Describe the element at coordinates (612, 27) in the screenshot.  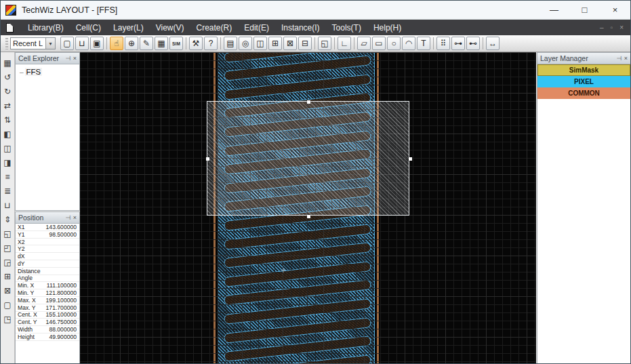
I see `mdi-restore-button: ▫` at that location.